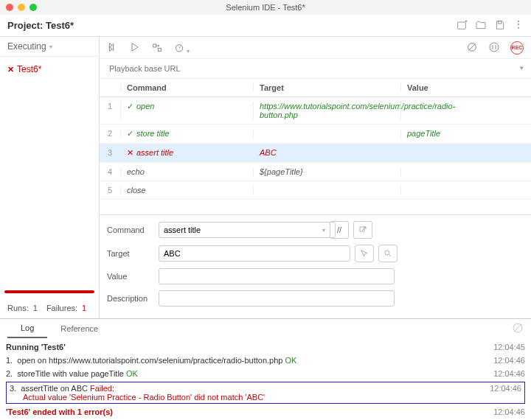 The height and width of the screenshot is (420, 531). I want to click on toggle-comment-button: //, so click(339, 230).